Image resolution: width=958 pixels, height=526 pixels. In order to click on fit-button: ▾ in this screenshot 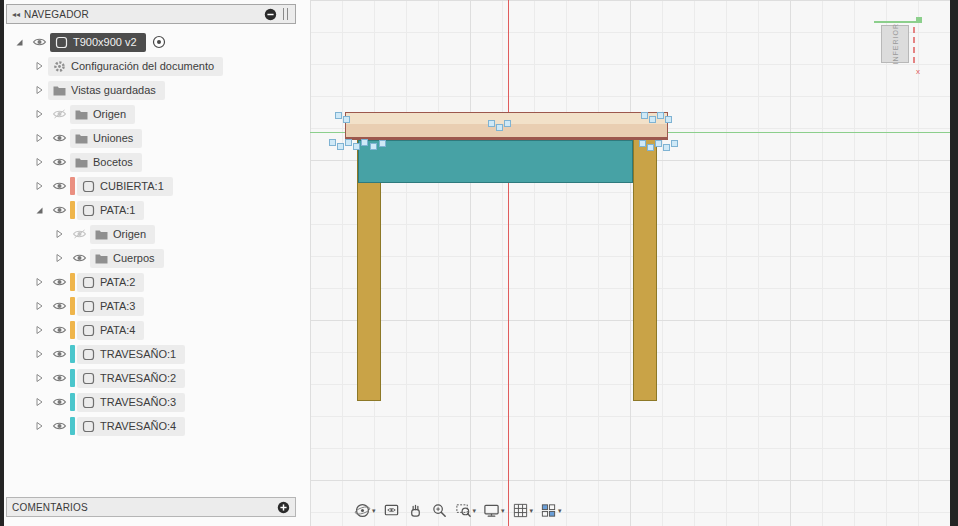, I will do `click(466, 510)`.